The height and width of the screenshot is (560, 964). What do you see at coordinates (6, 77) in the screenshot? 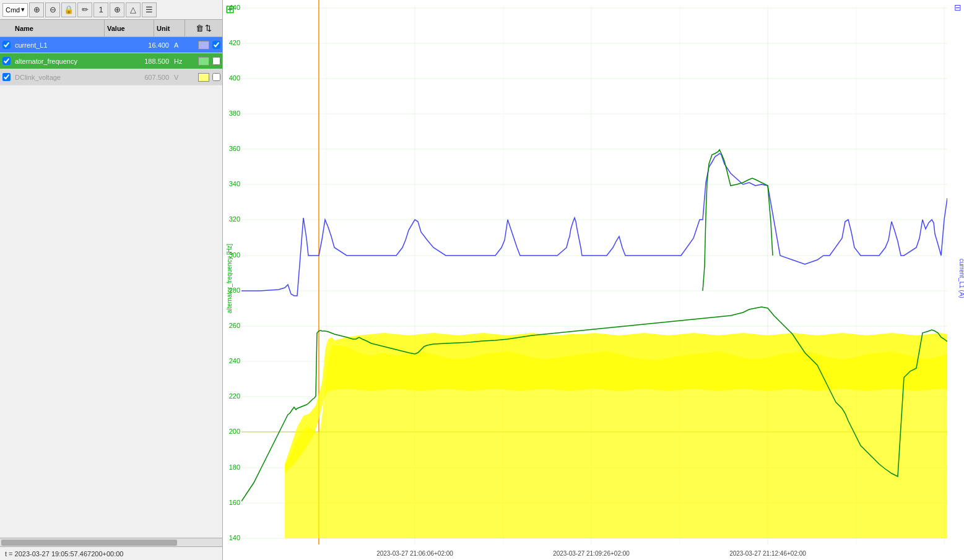
I see `row-checkbox-dclink` at bounding box center [6, 77].